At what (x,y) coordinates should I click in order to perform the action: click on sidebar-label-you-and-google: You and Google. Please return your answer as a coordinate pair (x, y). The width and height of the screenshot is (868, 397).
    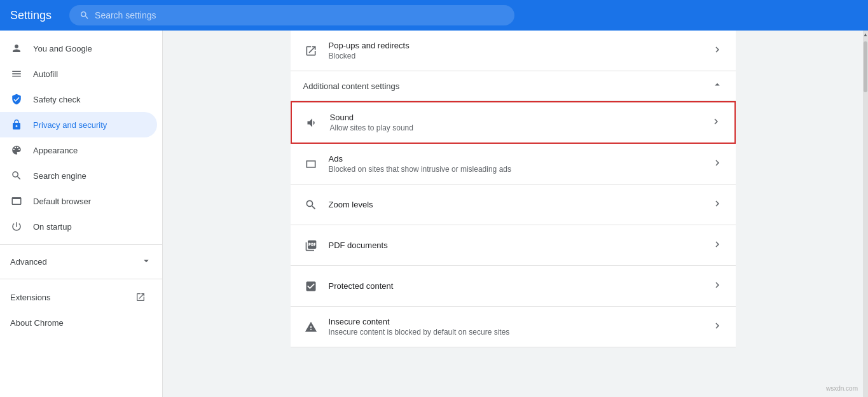
    Looking at the image, I should click on (62, 48).